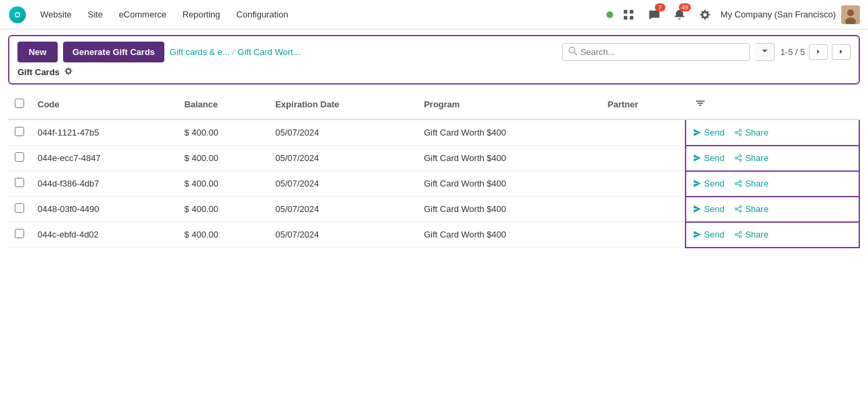  What do you see at coordinates (434, 60) in the screenshot?
I see `toolbar: New Generate Gift Cards Gift cards & e..…` at bounding box center [434, 60].